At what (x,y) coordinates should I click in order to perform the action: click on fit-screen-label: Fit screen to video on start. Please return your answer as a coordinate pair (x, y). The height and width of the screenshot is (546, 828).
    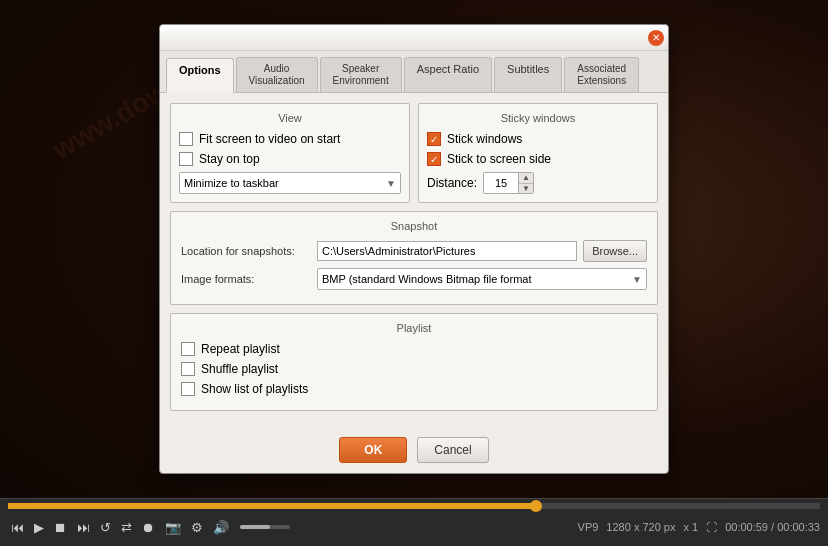
    Looking at the image, I should click on (270, 139).